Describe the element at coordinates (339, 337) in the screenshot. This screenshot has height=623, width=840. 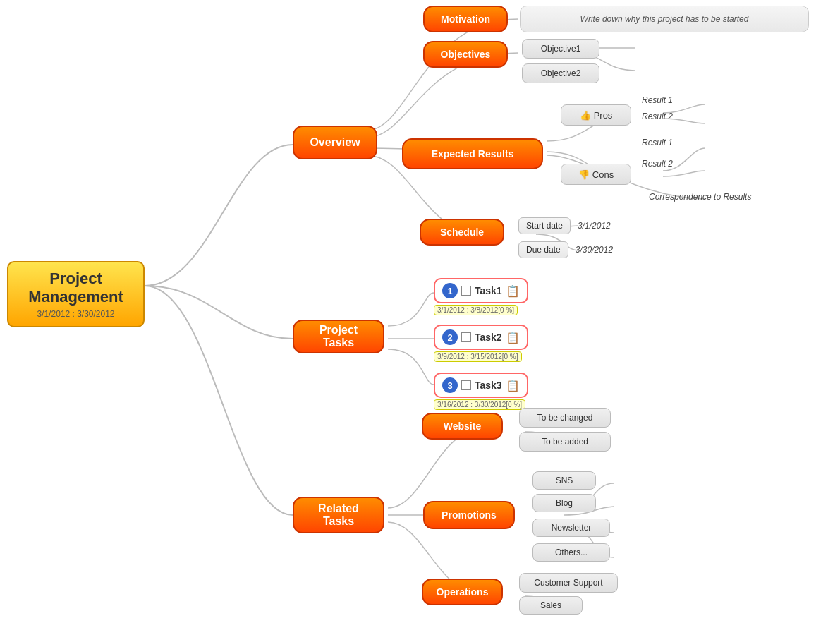
I see `project-tasks-node: Project Tasks` at that location.